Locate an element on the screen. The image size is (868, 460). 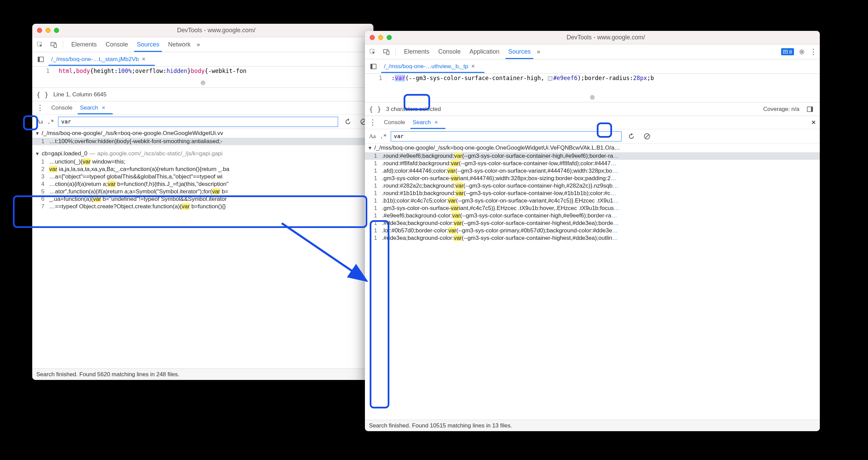
code-line: :var(--gm3-sys-color-surface-container-h… is located at coordinates (520, 79).